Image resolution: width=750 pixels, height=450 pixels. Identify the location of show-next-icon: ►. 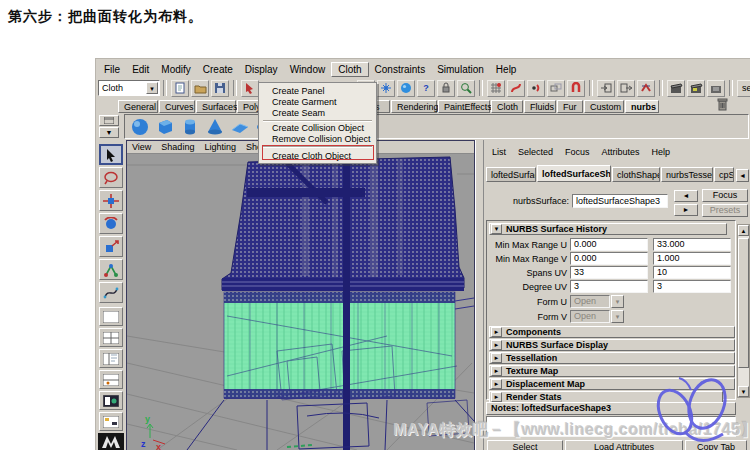
(686, 210).